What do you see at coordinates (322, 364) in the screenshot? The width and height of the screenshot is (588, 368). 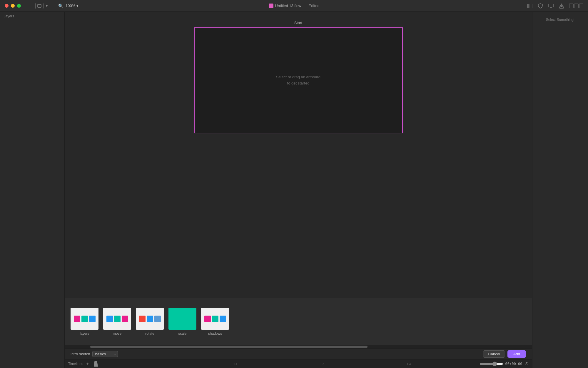 I see `ruler-mark-2: 1.2` at bounding box center [322, 364].